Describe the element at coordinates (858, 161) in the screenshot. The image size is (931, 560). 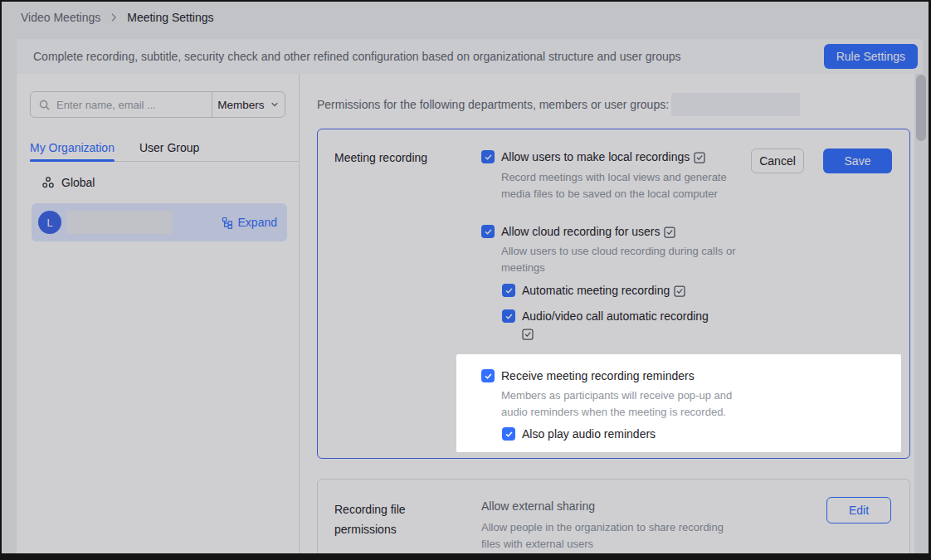
I see `save-button: Save` at that location.